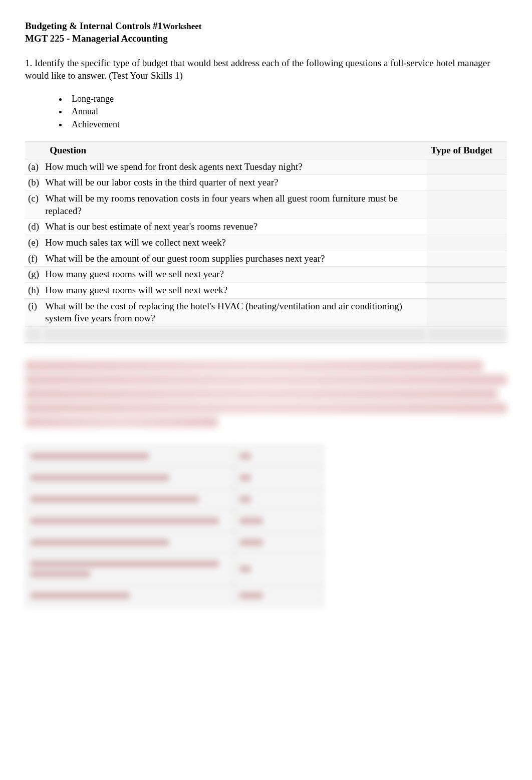 This screenshot has height=780, width=532. I want to click on question-1-intro: 1. Identify the specific type of budget …, so click(266, 69).